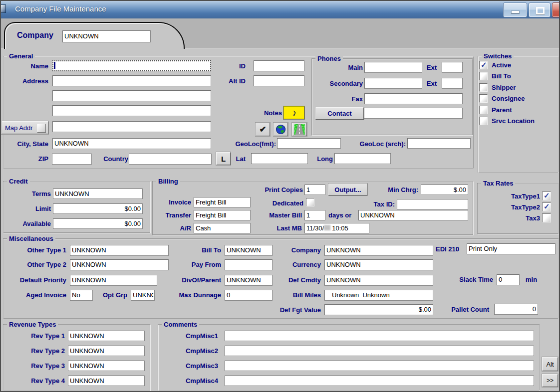 Image resolution: width=560 pixels, height=392 pixels. What do you see at coordinates (222, 228) in the screenshot?
I see `ar-field: Cash` at bounding box center [222, 228].